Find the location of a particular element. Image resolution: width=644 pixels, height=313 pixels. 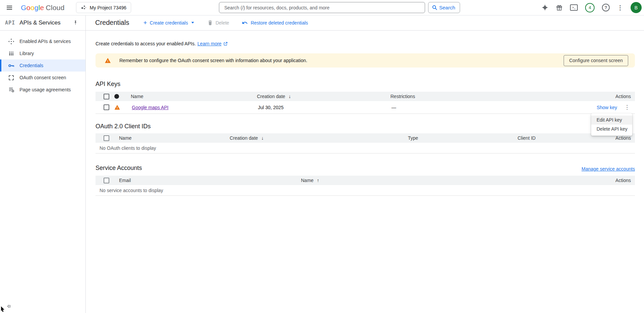

api-key-creation-date: Jul 30, 2025 is located at coordinates (325, 107).